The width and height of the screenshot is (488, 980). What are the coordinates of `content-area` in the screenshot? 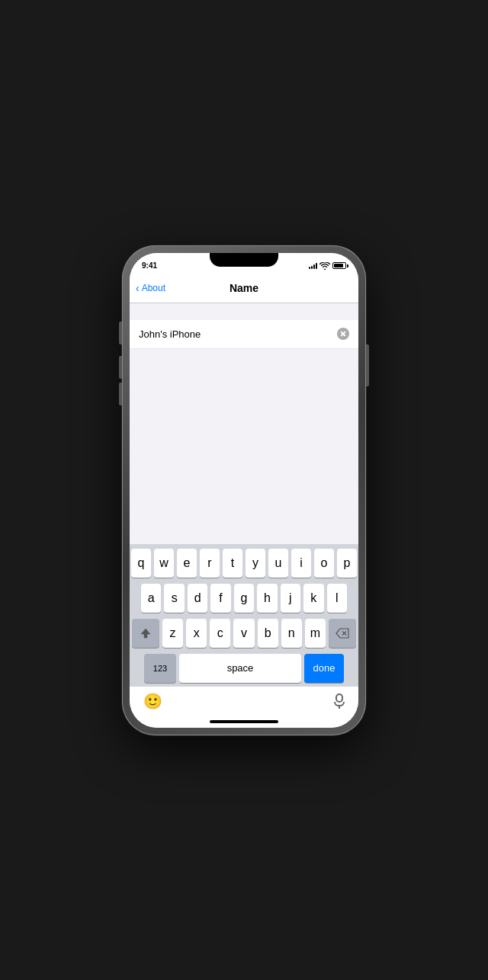 It's located at (244, 447).